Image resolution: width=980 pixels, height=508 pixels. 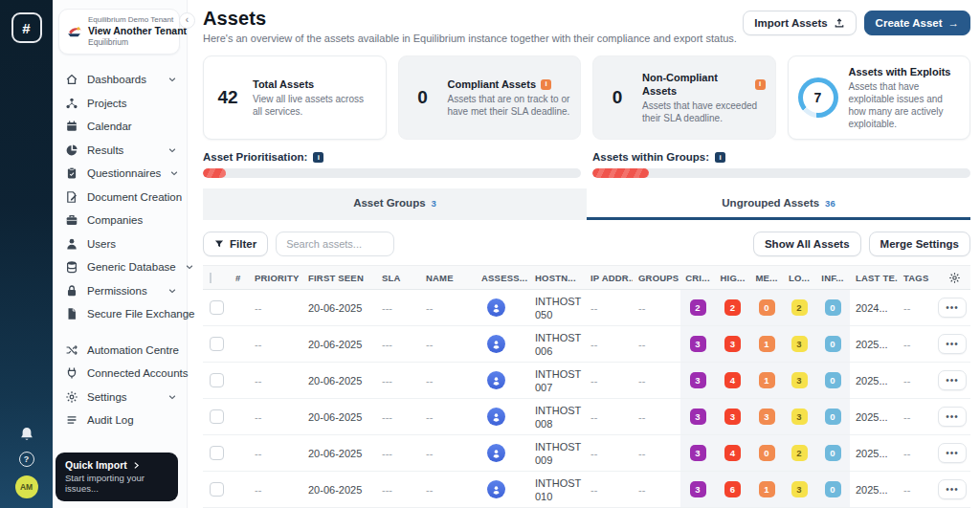 I want to click on column-header: NAME, so click(x=448, y=277).